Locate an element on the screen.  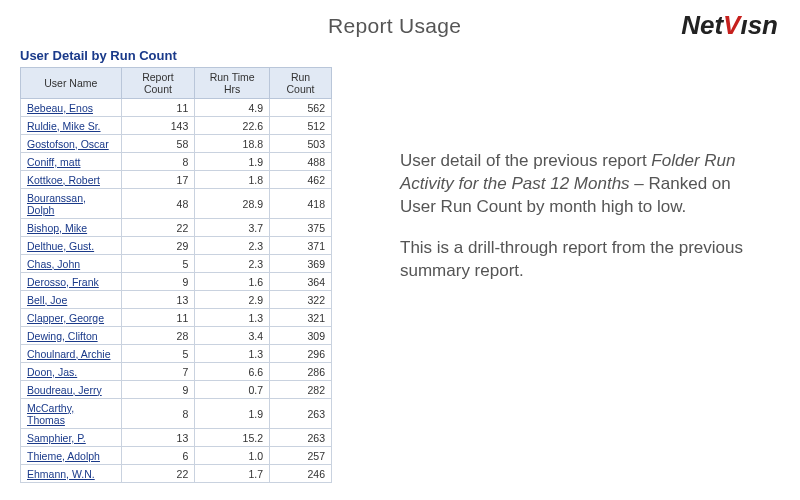
cell-run-time: 18.8 is located at coordinates (232, 144).